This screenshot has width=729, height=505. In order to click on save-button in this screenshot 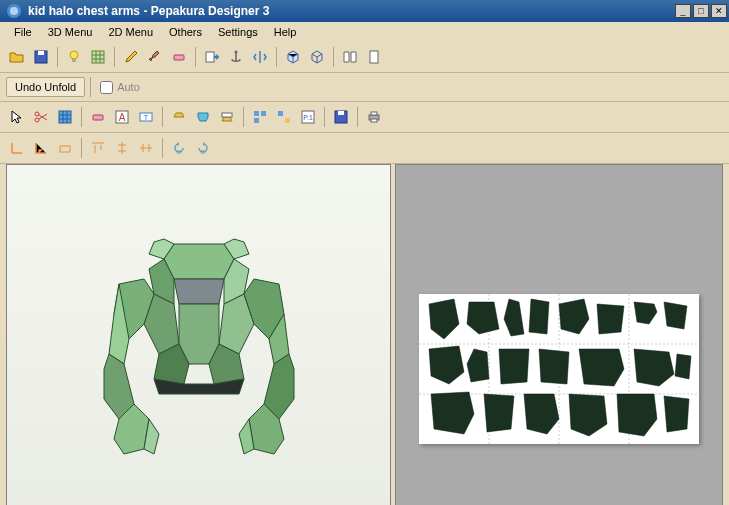, I will do `click(41, 57)`.